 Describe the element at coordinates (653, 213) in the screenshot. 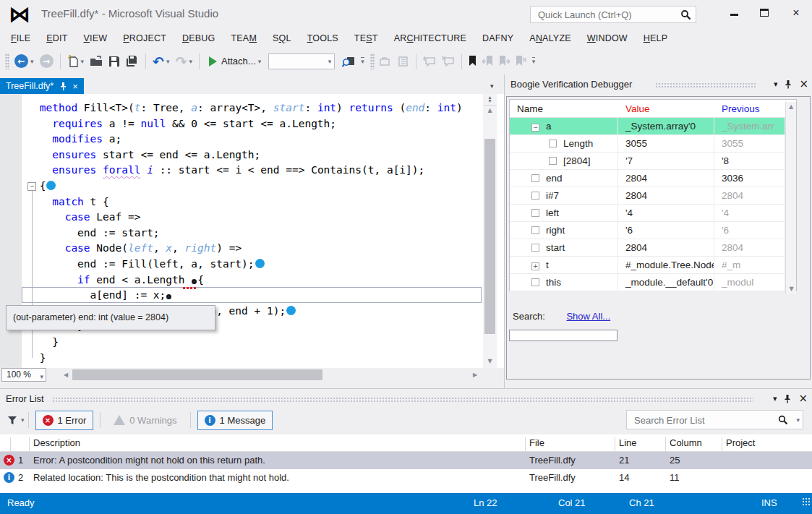

I see `variable-row: left'4'4` at that location.